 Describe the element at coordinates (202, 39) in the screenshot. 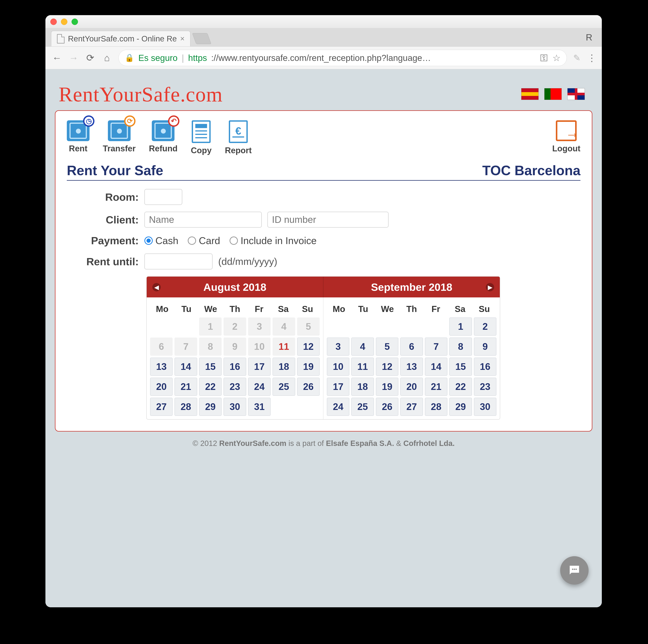

I see `new-tab-button` at that location.